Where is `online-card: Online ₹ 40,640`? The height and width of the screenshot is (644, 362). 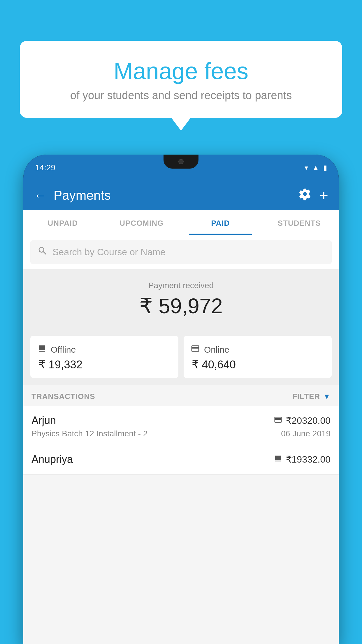 online-card: Online ₹ 40,640 is located at coordinates (258, 357).